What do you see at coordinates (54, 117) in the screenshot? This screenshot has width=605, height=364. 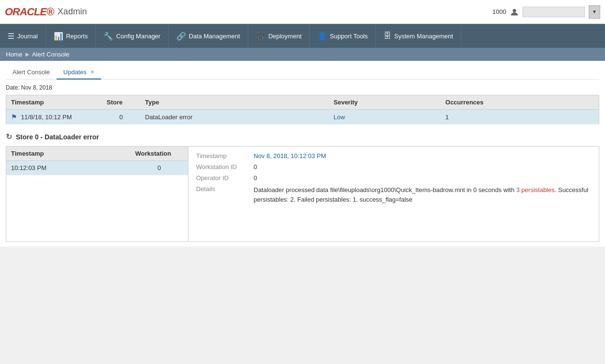 I see `cell-timestamp: ⚑ 11/8/18, 10:12 PM` at bounding box center [54, 117].